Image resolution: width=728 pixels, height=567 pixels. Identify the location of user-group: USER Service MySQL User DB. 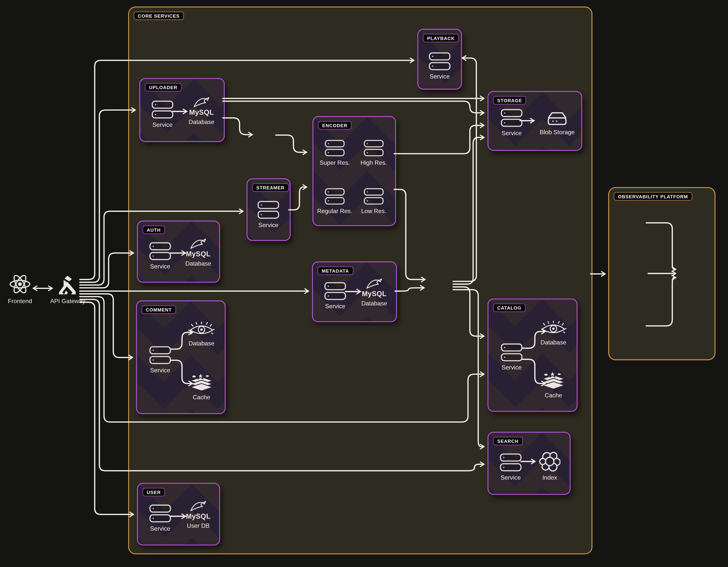
(179, 514).